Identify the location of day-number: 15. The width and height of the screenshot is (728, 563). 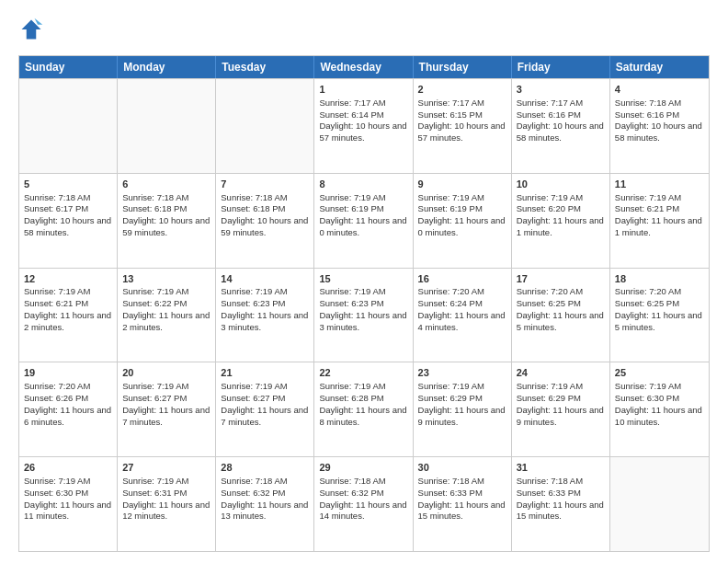
(363, 280).